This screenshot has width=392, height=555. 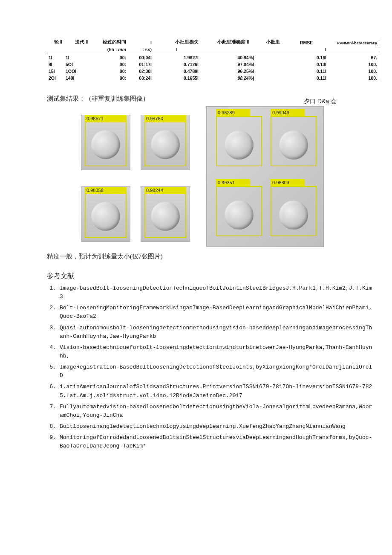 I want to click on score-label: 0.98803, so click(x=288, y=183).